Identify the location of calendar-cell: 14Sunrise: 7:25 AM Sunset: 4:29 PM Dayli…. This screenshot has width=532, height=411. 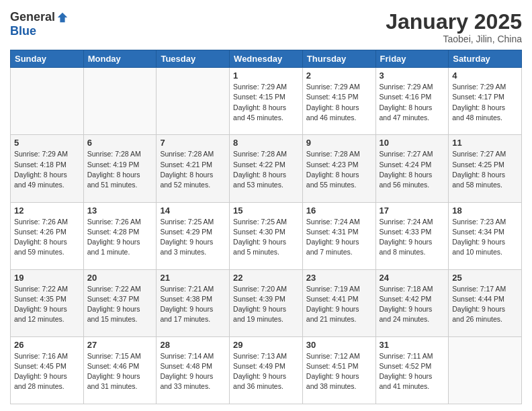
(193, 236).